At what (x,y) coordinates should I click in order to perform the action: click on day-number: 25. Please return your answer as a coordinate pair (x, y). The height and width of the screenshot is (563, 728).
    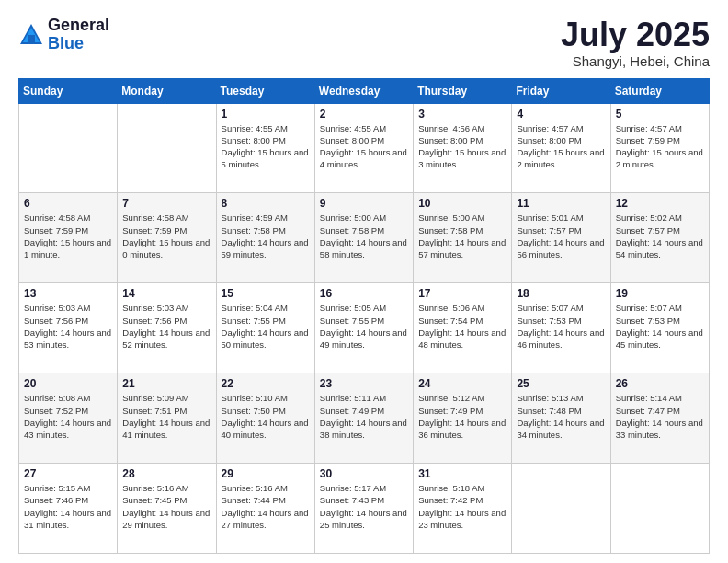
    Looking at the image, I should click on (561, 384).